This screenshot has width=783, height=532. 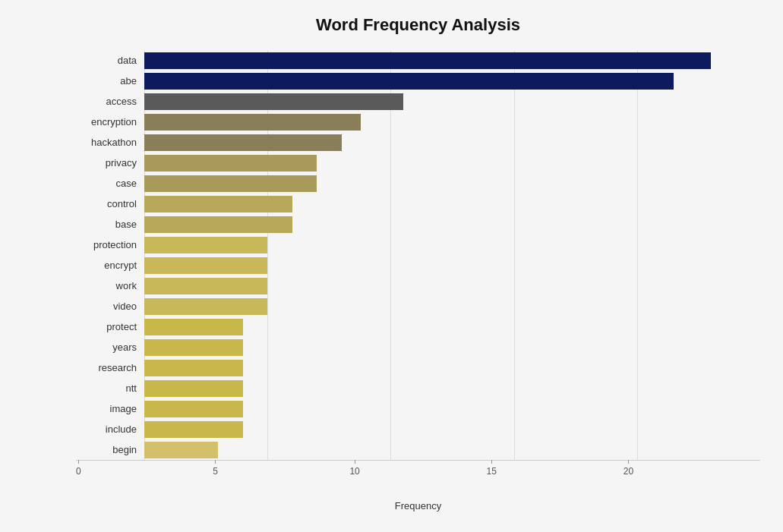 What do you see at coordinates (418, 163) in the screenshot?
I see `bar-row: privacy` at bounding box center [418, 163].